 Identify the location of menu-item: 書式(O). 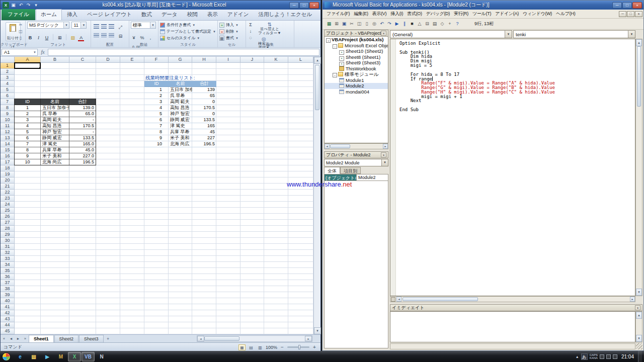
(415, 14).